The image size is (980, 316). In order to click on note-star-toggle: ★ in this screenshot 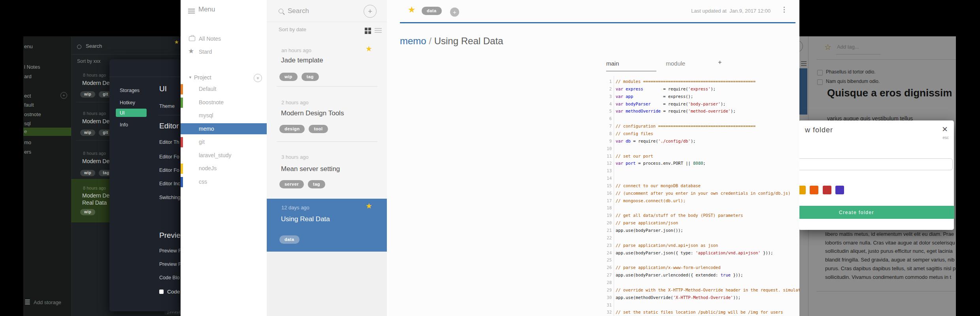, I will do `click(412, 10)`.